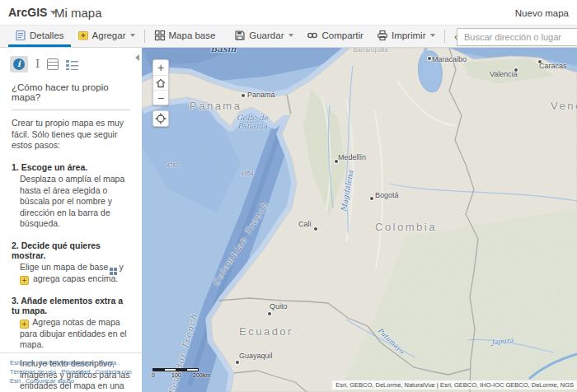 The image size is (577, 392). Describe the element at coordinates (78, 13) in the screenshot. I see `page-title: Mi mapa` at that location.